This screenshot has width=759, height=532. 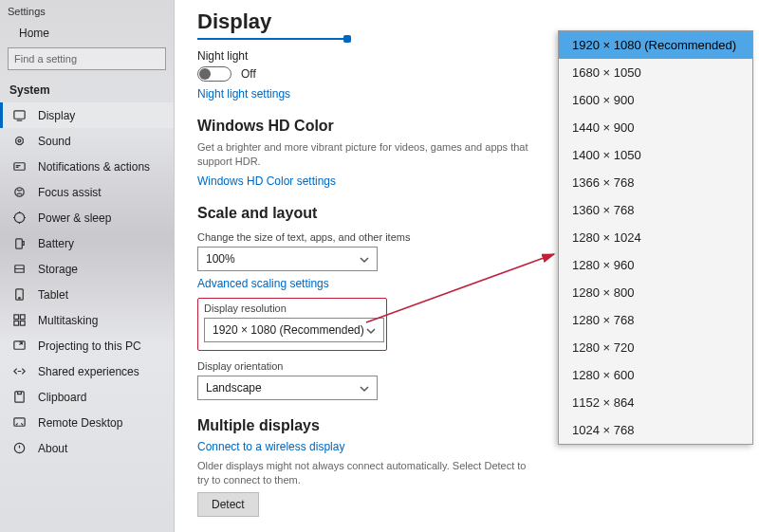 I want to click on detect-button: Detect, so click(x=228, y=504).